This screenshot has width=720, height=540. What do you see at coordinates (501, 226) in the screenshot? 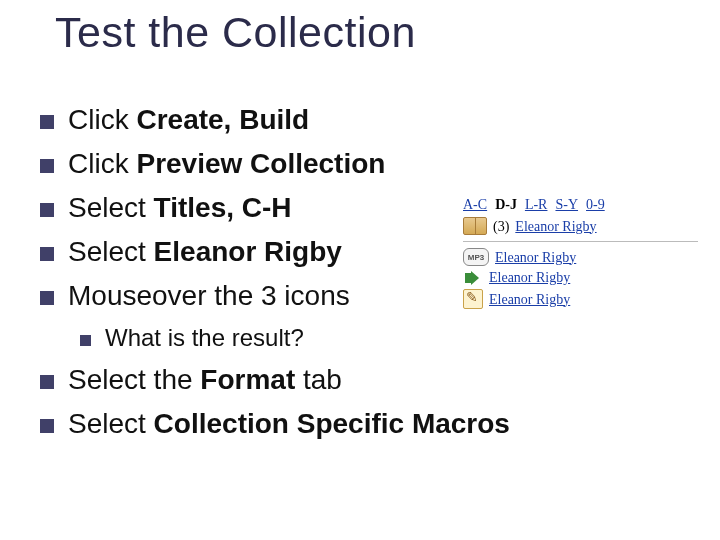
I see `result-index: (3)` at bounding box center [501, 226].